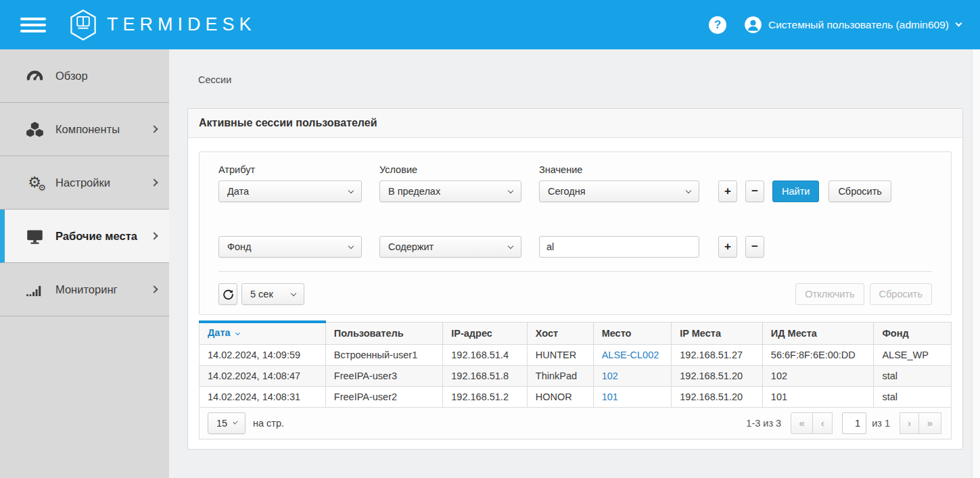 The width and height of the screenshot is (980, 478). Describe the element at coordinates (490, 24) in the screenshot. I see `top-header: TERMIDESK ? Системный пользователь (admi…` at that location.